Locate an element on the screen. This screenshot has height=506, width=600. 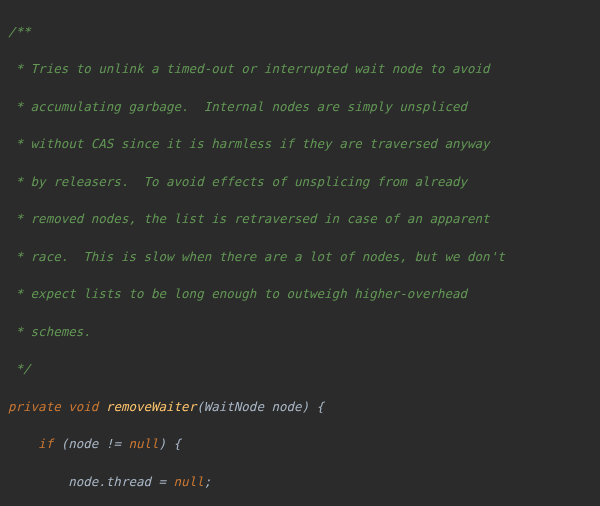
text: (node != is located at coordinates (90, 444).